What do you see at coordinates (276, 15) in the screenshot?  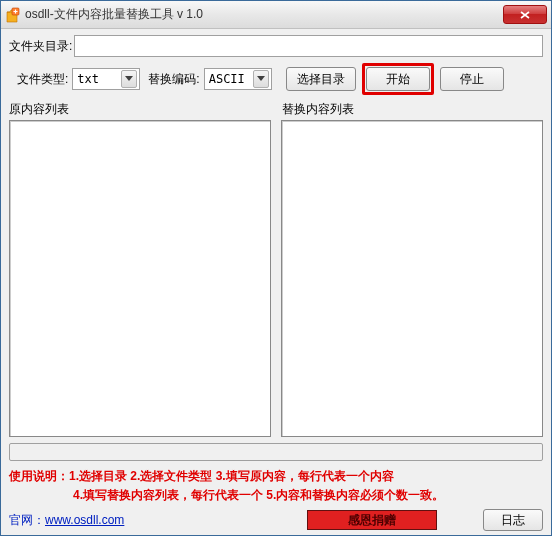 I see `titlebar: osdll-文件内容批量替换工具 v 1.0` at bounding box center [276, 15].